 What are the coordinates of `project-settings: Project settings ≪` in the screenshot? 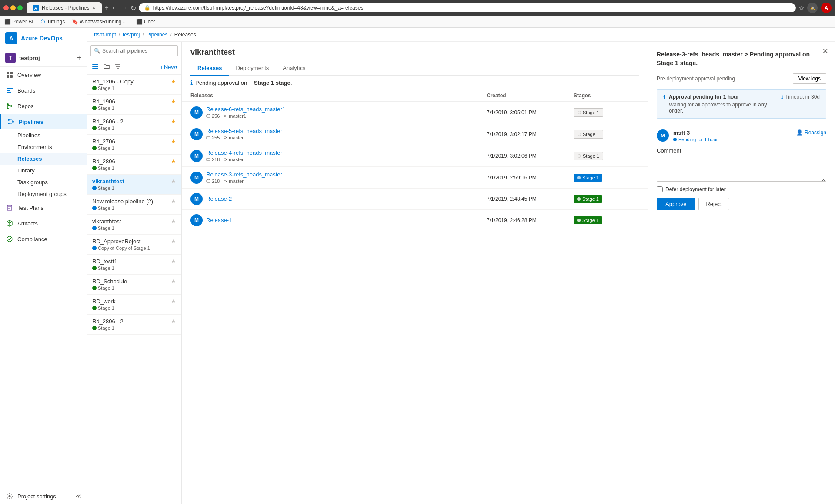 It's located at (43, 496).